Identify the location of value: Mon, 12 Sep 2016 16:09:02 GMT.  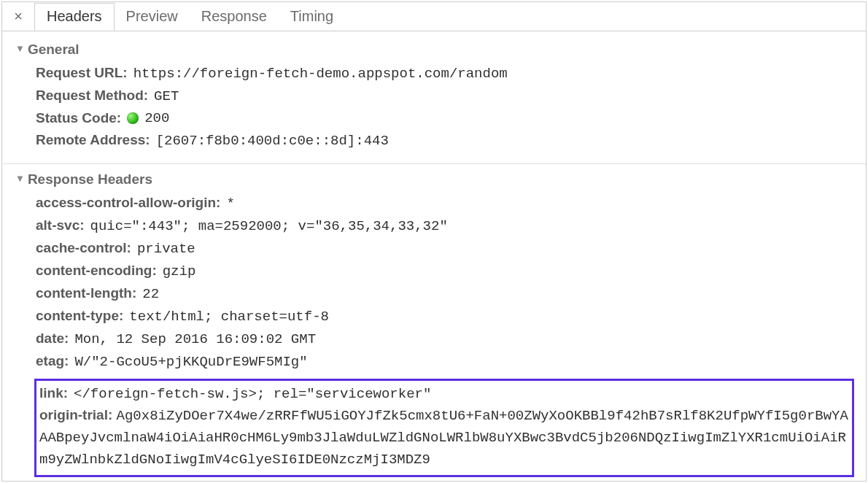
(195, 339).